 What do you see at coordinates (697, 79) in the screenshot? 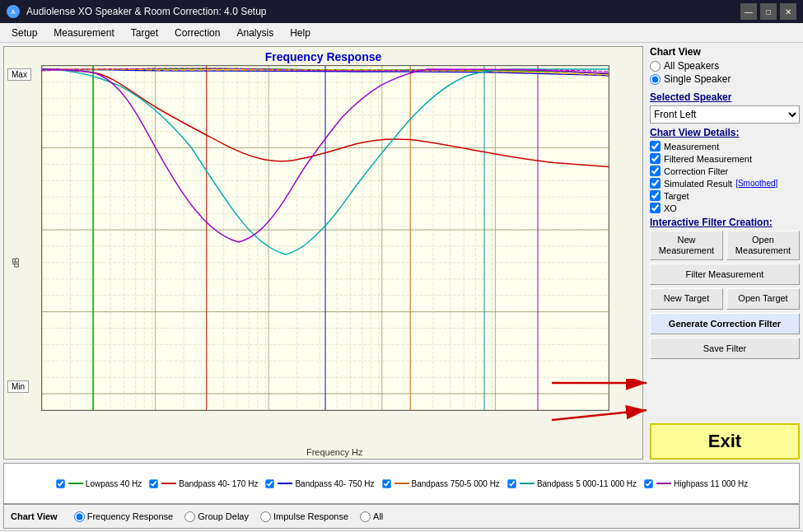
I see `radio-single-speaker-label: Single Speaker` at bounding box center [697, 79].